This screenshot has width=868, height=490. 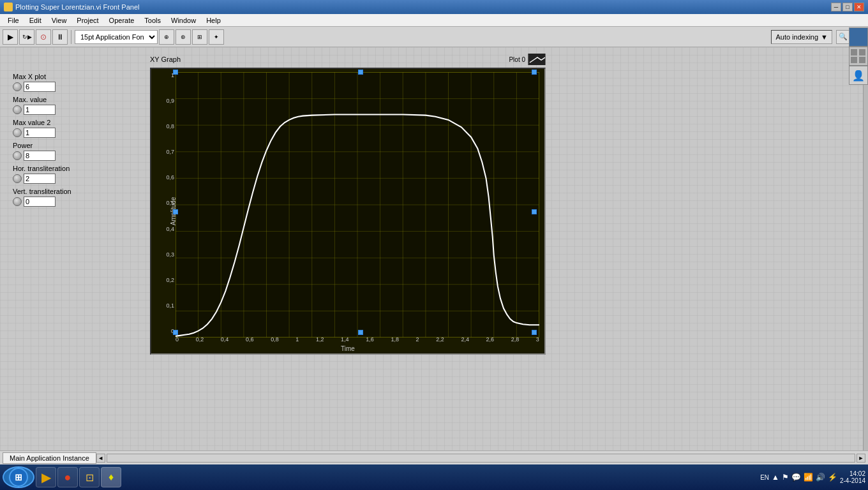 What do you see at coordinates (36, 20) in the screenshot?
I see `menu-edit: Edit` at bounding box center [36, 20].